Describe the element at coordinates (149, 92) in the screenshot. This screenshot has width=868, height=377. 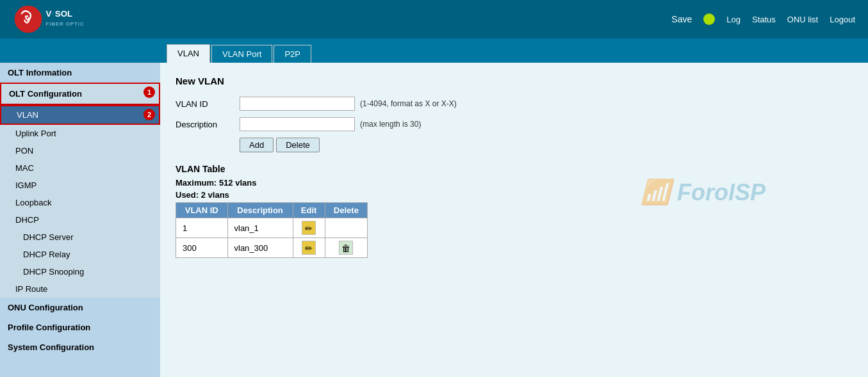
I see `olt-config-badge: 1` at that location.